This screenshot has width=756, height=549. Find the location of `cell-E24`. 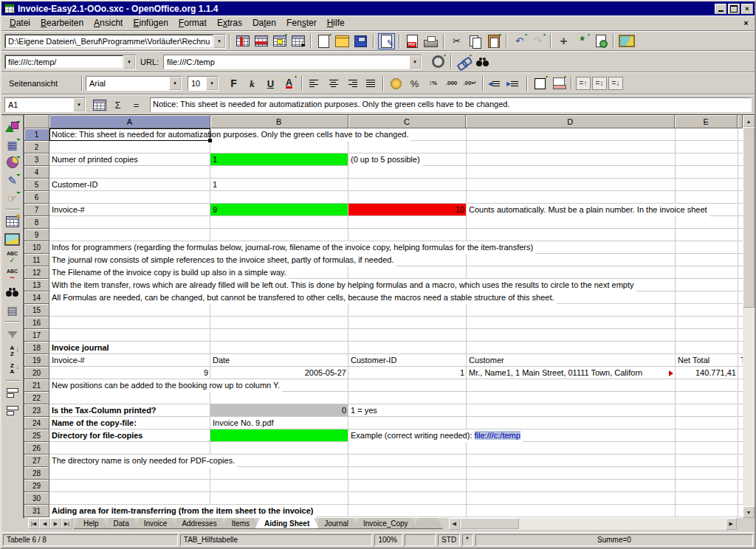

cell-E24 is located at coordinates (707, 424).